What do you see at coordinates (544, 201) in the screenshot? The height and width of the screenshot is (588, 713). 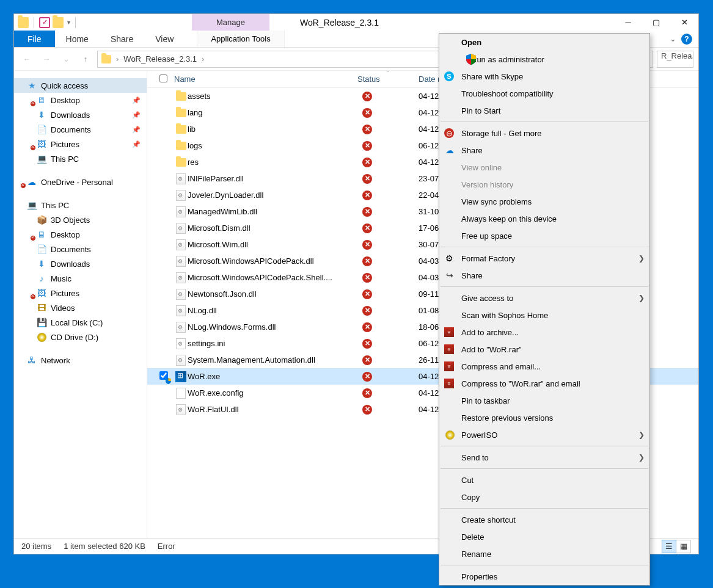 I see `ctx-viewsyncproblems: View sync problems` at bounding box center [544, 201].